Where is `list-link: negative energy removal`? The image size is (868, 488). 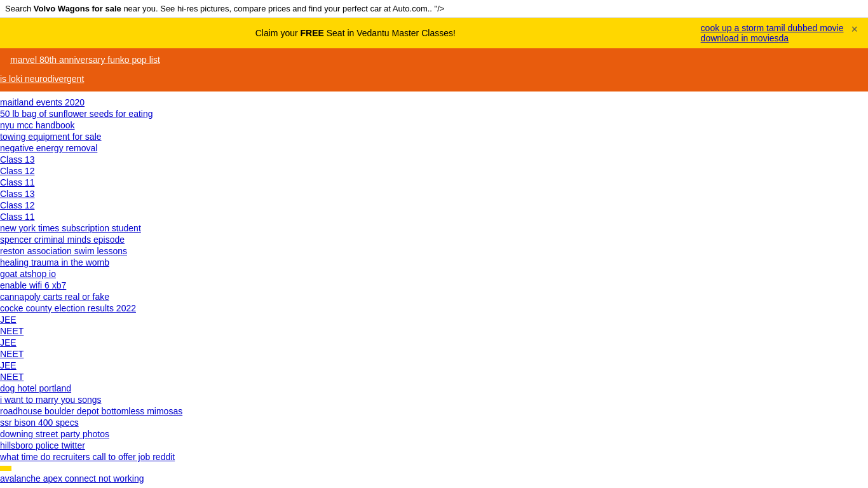 list-link: negative energy removal is located at coordinates (48, 148).